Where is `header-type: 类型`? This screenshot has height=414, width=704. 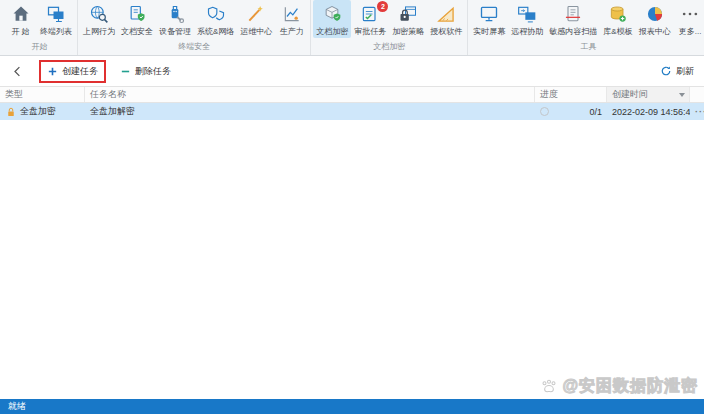 header-type: 类型 is located at coordinates (42, 94).